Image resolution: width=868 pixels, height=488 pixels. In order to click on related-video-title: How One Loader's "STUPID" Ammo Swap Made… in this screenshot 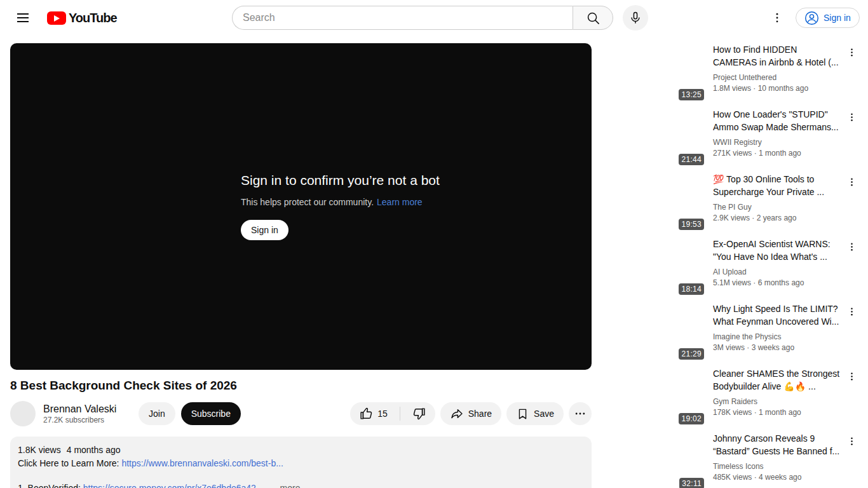, I will do `click(777, 121)`.